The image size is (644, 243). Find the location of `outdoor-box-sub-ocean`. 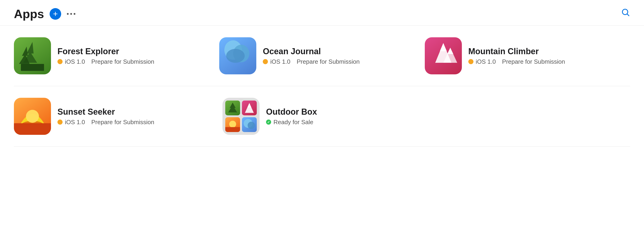

outdoor-box-sub-ocean is located at coordinates (250, 124).